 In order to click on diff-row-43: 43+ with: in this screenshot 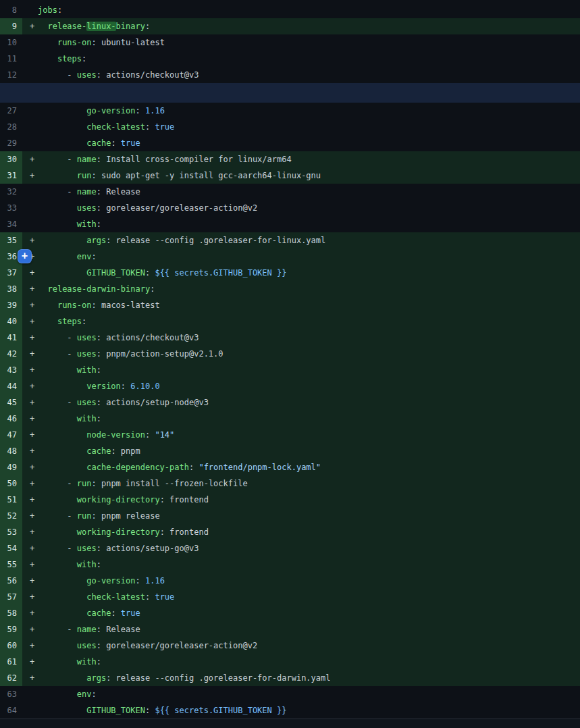, I will do `click(290, 370)`.